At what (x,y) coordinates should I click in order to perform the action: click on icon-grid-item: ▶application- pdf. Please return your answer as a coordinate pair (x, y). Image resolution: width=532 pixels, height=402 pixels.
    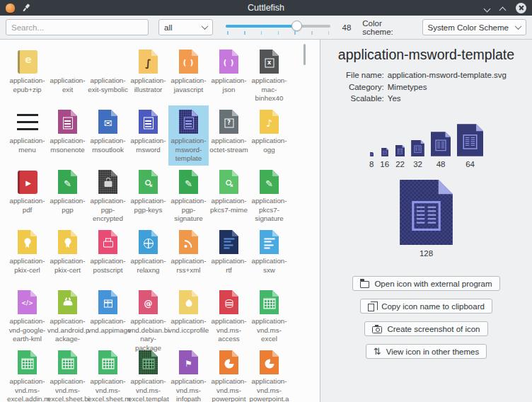
    Looking at the image, I should click on (27, 195).